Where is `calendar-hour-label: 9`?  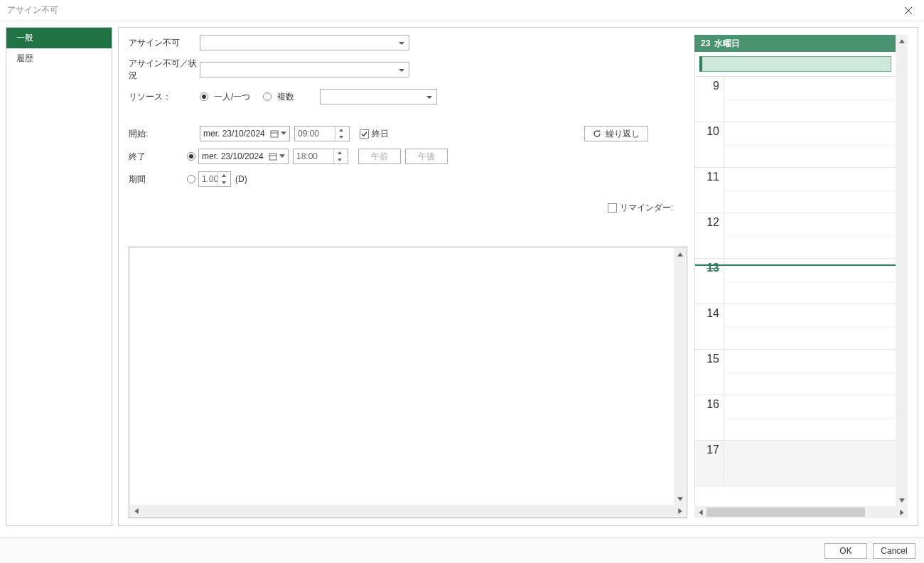
calendar-hour-label: 9 is located at coordinates (709, 100).